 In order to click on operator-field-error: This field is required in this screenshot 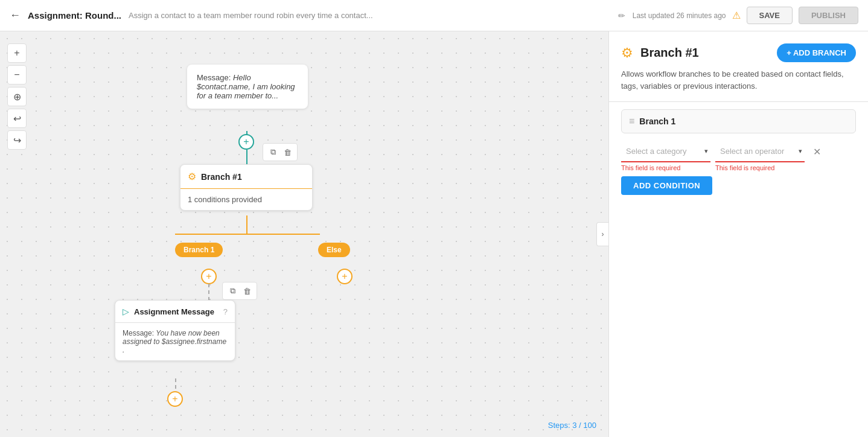, I will do `click(760, 168)`.